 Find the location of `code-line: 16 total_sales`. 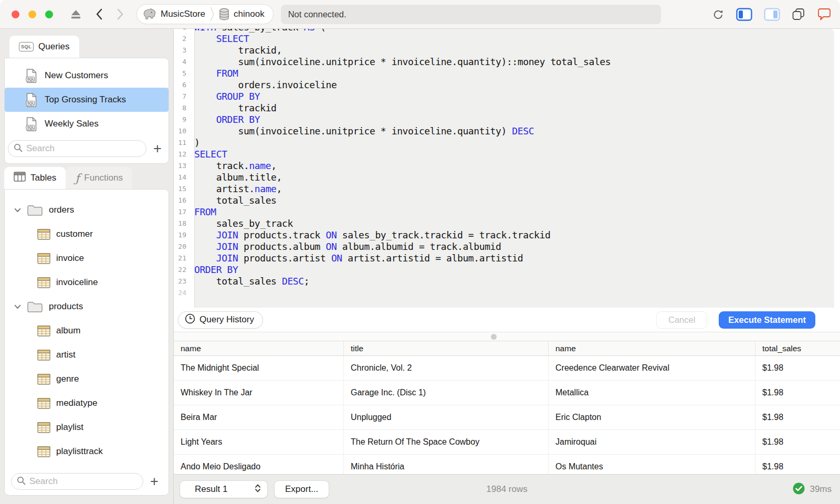

code-line: 16 total_sales is located at coordinates (504, 201).